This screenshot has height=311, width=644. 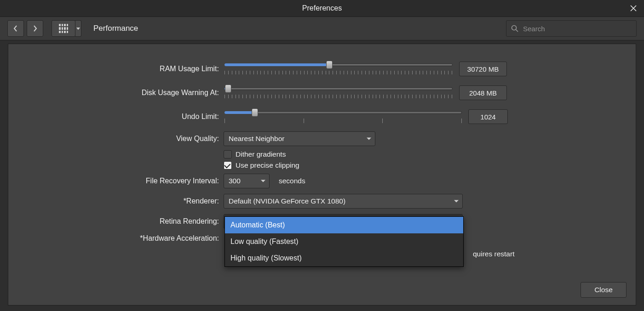 What do you see at coordinates (116, 221) in the screenshot?
I see `retina-label: Retina Rendering:` at bounding box center [116, 221].